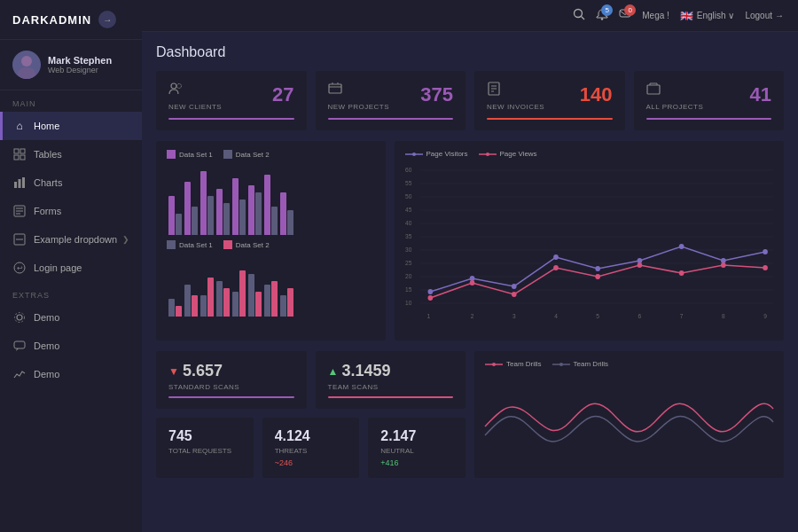 The image size is (798, 532). Describe the element at coordinates (589, 250) in the screenshot. I see `line-chart-svg: 60 55 50 45 40 35 30 25 20 15 10` at that location.